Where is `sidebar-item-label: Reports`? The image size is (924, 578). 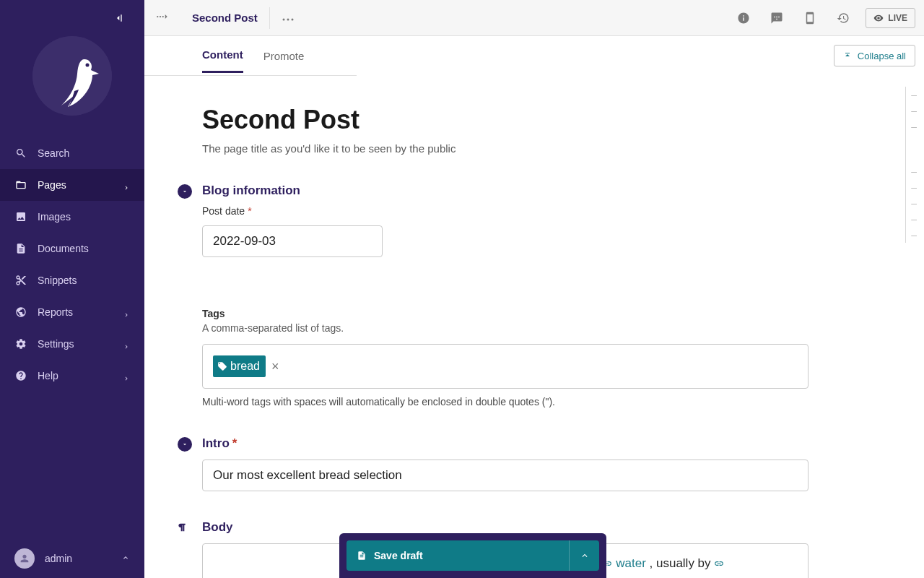
sidebar-item-label: Reports is located at coordinates (80, 312).